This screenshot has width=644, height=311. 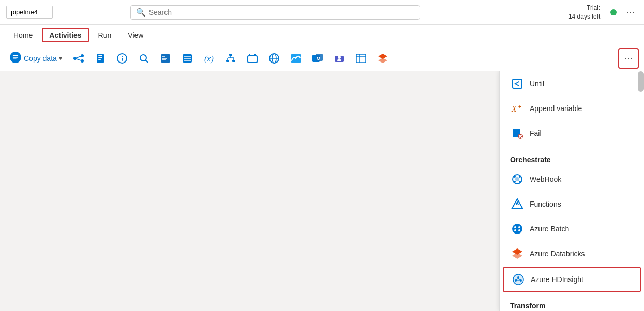 What do you see at coordinates (65, 35) in the screenshot?
I see `menu-activities: Activities` at bounding box center [65, 35].